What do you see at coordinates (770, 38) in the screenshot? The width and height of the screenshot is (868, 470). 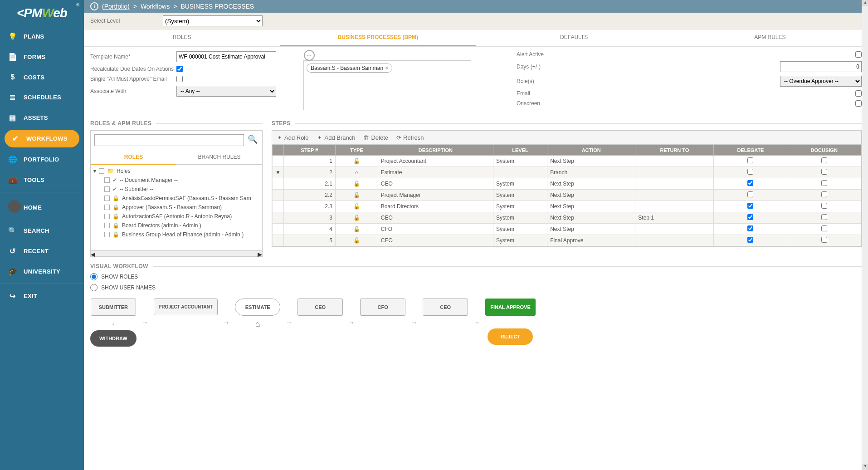 I see `tab-apm-rules: APM RULES` at bounding box center [770, 38].